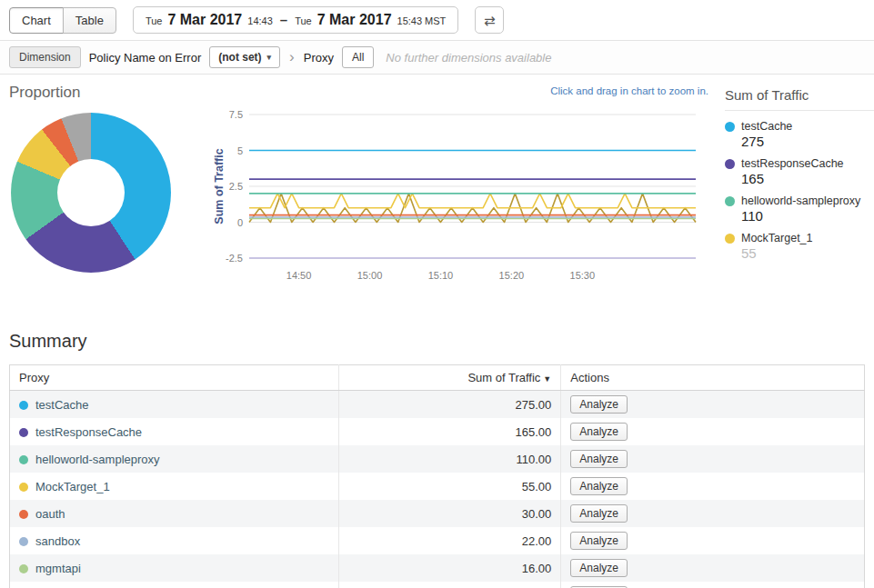 The height and width of the screenshot is (588, 874). What do you see at coordinates (318, 58) in the screenshot?
I see `proxy-dimension-label: Proxy` at bounding box center [318, 58].